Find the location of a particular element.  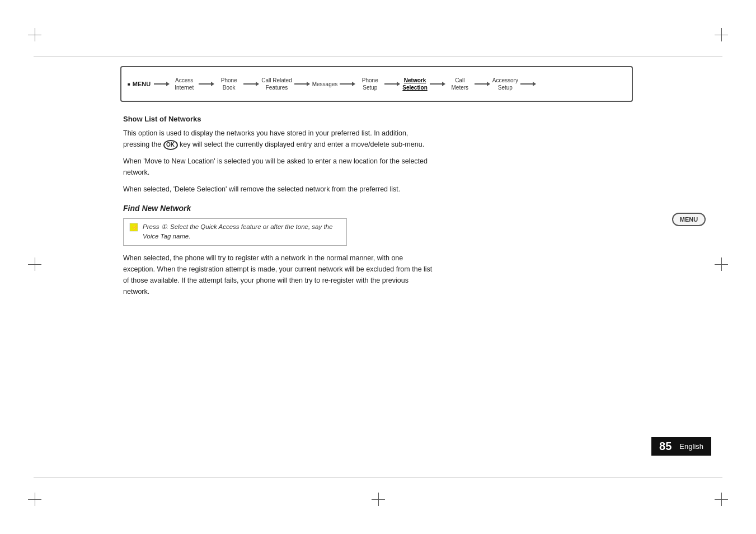

show-list-title: Show List of Networks is located at coordinates (356, 119).